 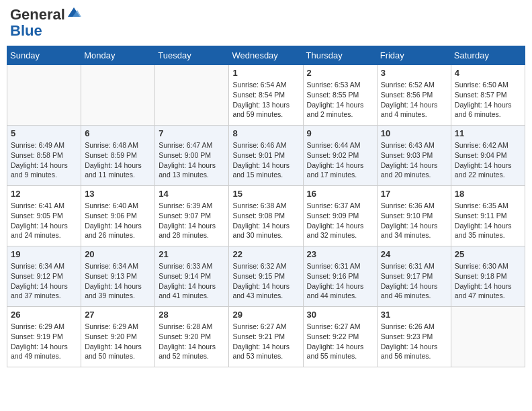 What do you see at coordinates (266, 156) in the screenshot?
I see `calendar-week-row: 5Sunrise: 6:49 AM Sunset: 8:58 PM Daylig…` at bounding box center [266, 156].